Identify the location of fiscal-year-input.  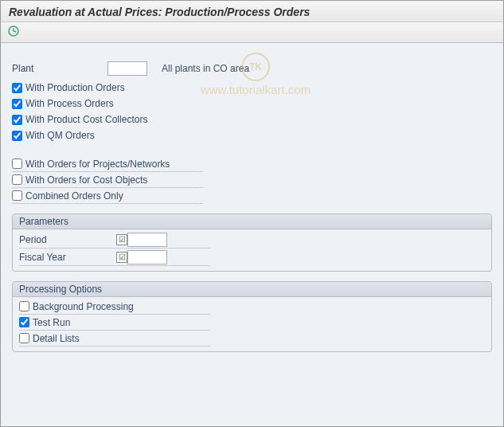
(147, 257).